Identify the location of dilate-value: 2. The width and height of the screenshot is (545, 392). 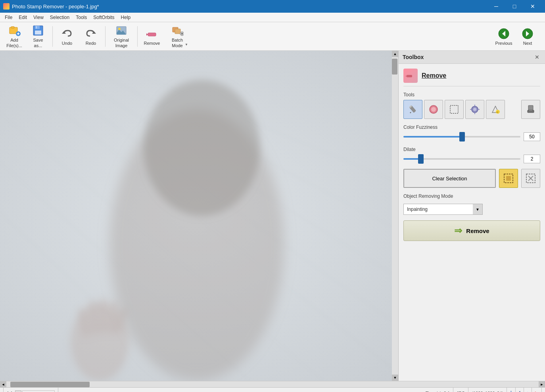
(532, 159).